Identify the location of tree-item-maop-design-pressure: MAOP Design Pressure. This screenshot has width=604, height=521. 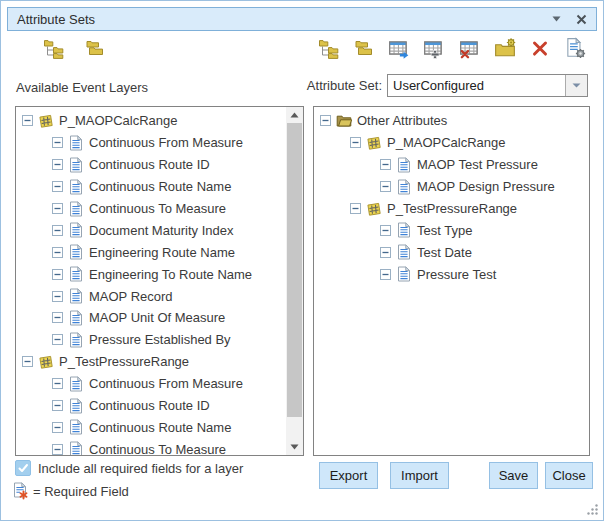
(451, 187).